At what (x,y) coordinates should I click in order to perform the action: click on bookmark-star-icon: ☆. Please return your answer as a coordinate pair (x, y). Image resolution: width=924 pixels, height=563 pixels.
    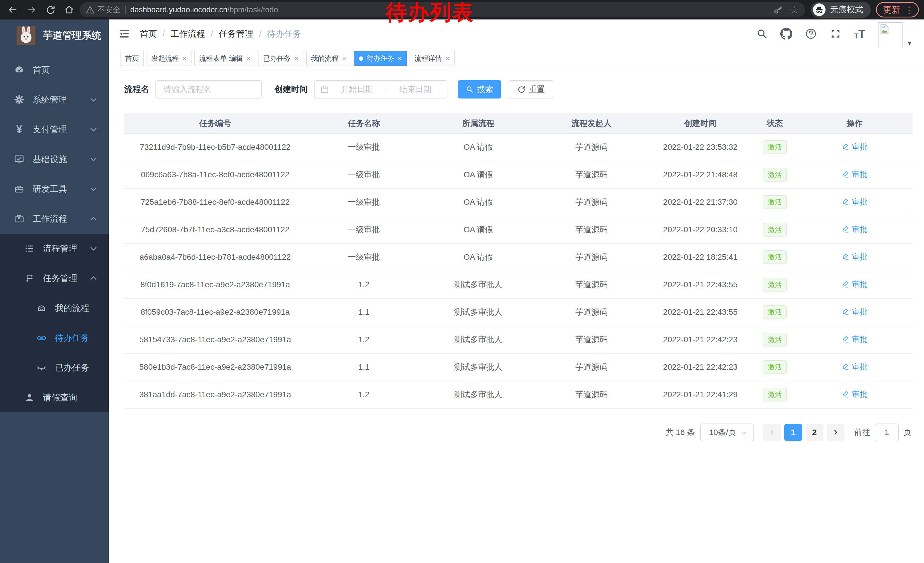
    Looking at the image, I should click on (795, 10).